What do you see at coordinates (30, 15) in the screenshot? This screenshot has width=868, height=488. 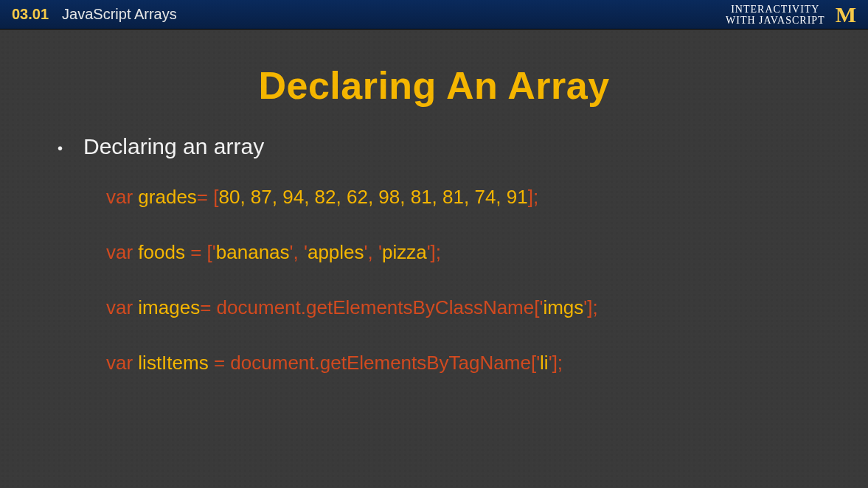 I see `slide-number: 03.01` at bounding box center [30, 15].